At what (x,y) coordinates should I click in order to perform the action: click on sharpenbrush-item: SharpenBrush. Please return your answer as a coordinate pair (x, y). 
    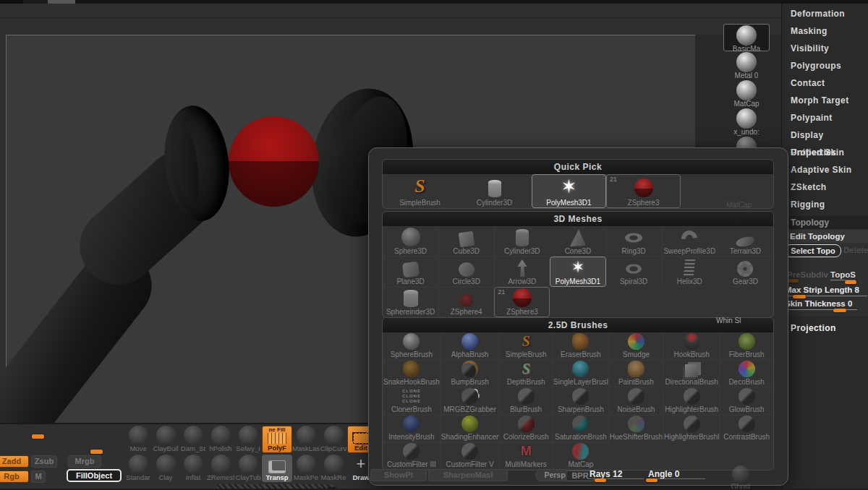
    Looking at the image, I should click on (581, 401).